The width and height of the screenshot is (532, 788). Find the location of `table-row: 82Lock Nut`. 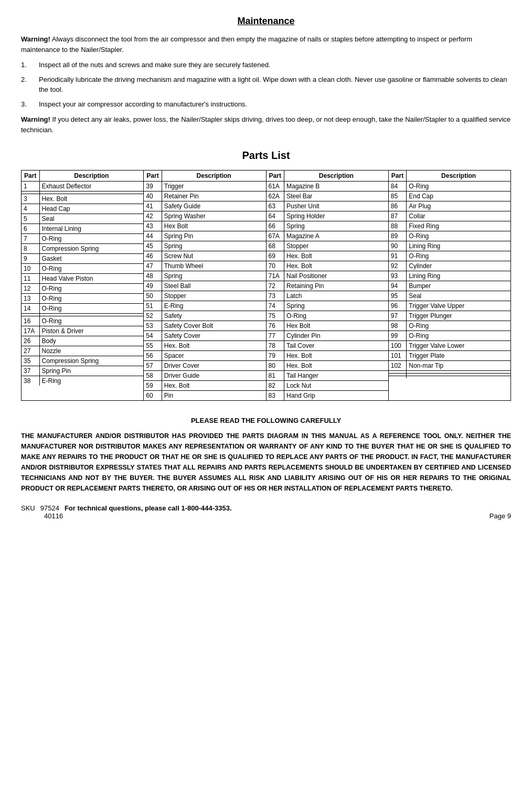

table-row: 82Lock Nut is located at coordinates (327, 386).